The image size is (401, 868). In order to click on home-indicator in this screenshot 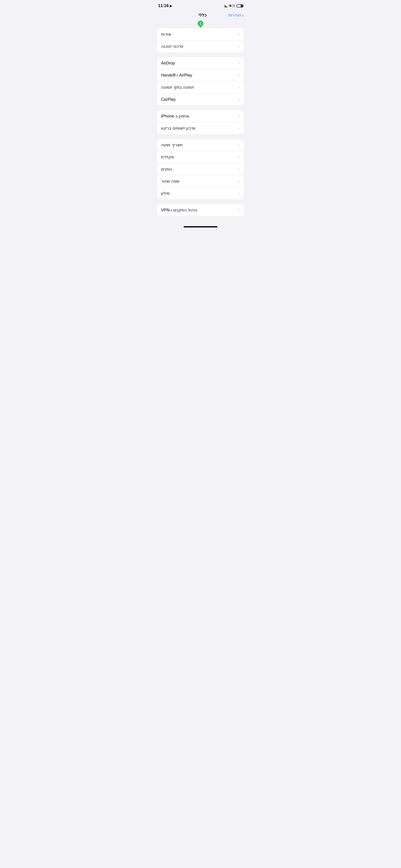, I will do `click(201, 227)`.